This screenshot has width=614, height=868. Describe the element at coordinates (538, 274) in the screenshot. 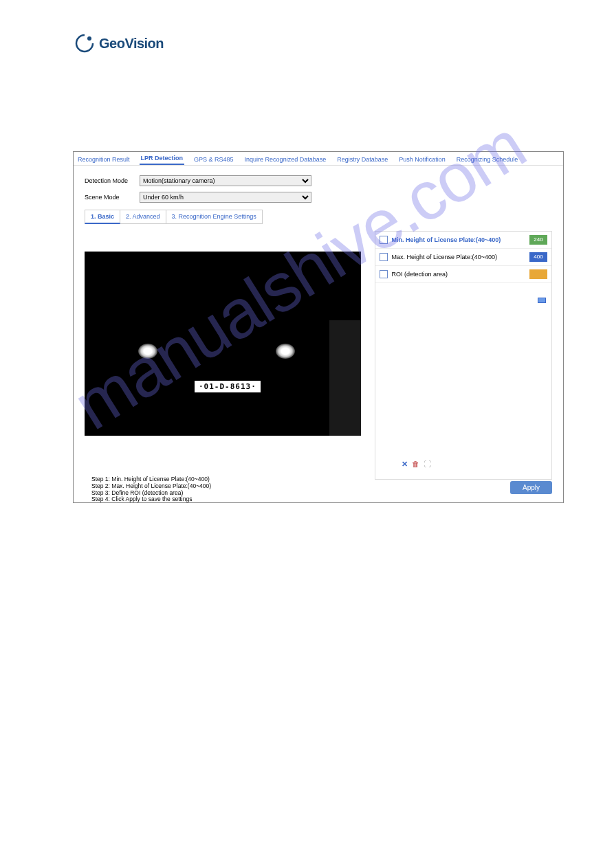

I see `roi-swatch` at that location.